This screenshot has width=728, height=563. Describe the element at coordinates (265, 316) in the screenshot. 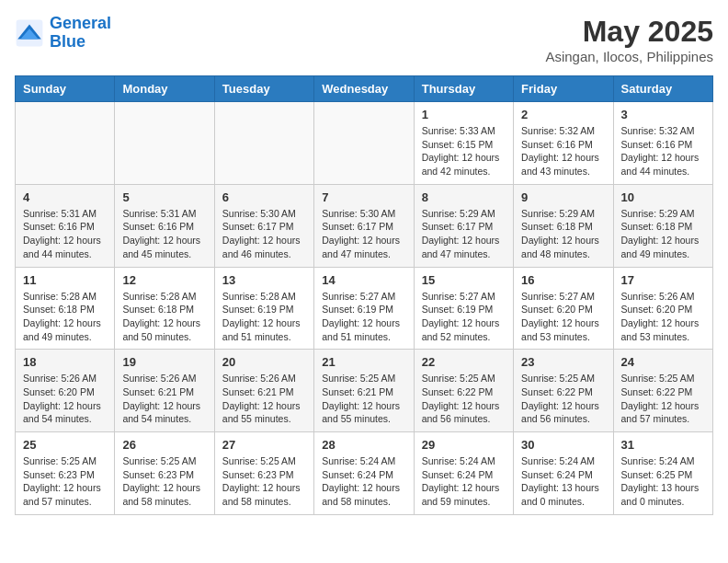

I see `day-info: Sunrise: 5:28 AM Sunset: 6:19 PM Dayligh…` at that location.